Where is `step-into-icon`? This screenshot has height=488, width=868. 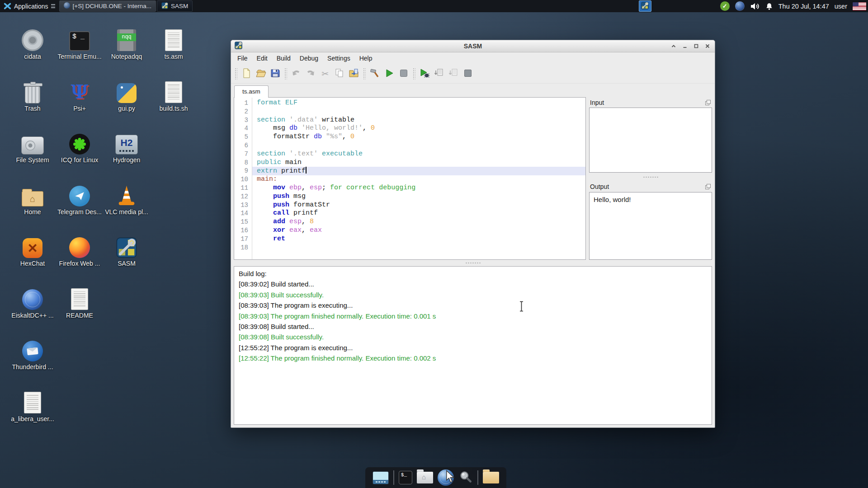 step-into-icon is located at coordinates (439, 74).